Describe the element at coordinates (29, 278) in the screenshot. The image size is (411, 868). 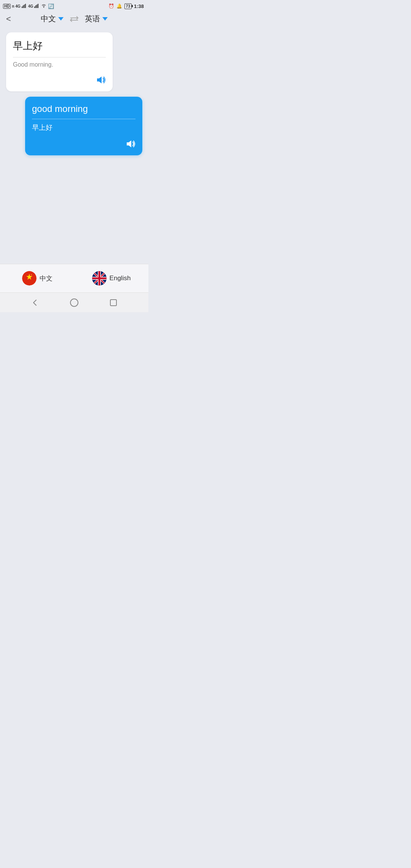
I see `chinese-flag` at that location.